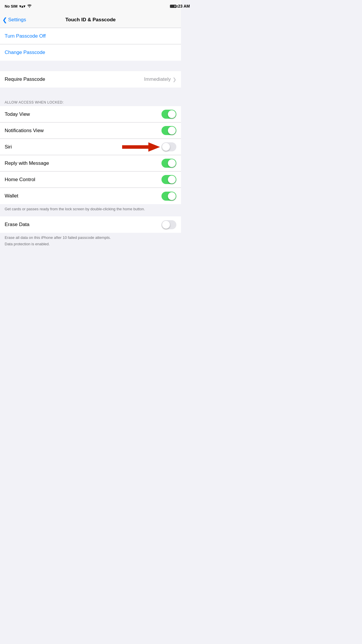  Describe the element at coordinates (90, 20) in the screenshot. I see `page-title: Touch ID & Passcode` at that location.